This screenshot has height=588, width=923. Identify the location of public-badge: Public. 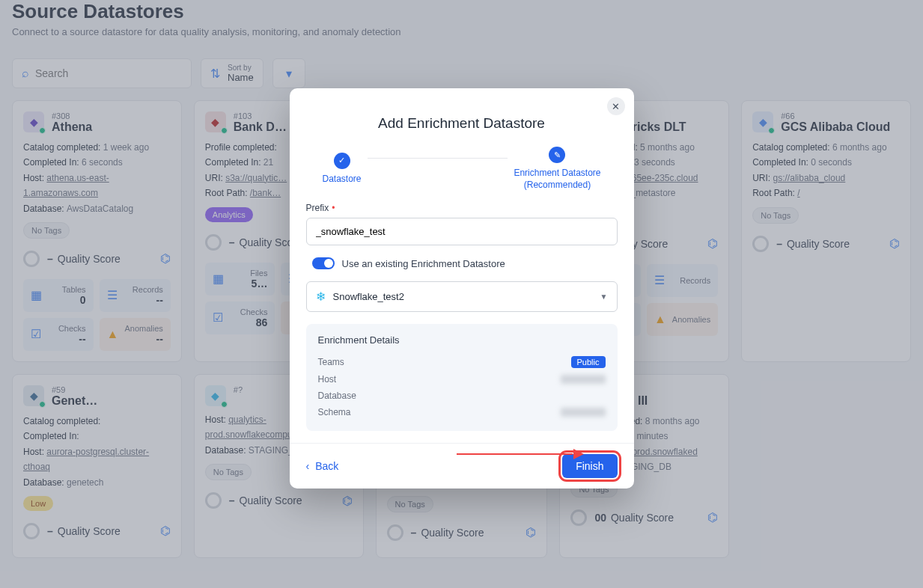
(588, 362).